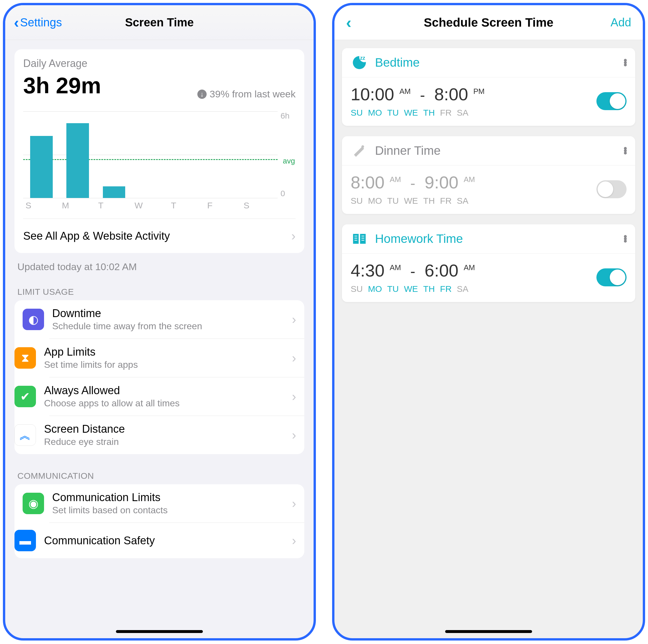 The image size is (648, 644). What do you see at coordinates (164, 390) in the screenshot?
I see `row-title: Always Allowed` at bounding box center [164, 390].